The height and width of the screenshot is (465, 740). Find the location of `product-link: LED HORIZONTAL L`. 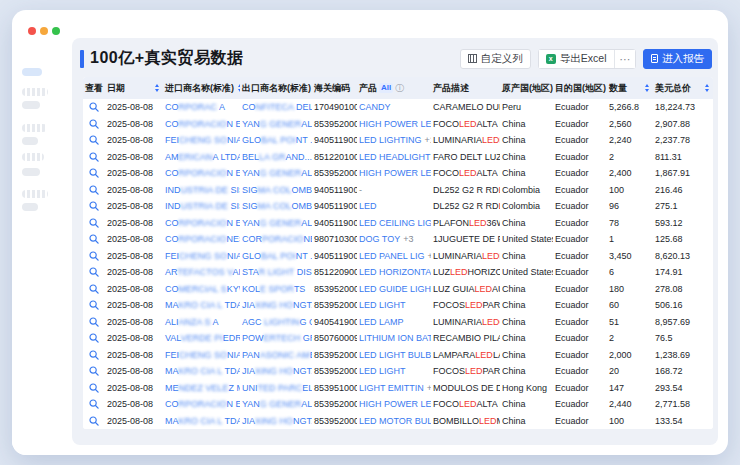

product-link: LED HORIZONTAL L is located at coordinates (395, 272).